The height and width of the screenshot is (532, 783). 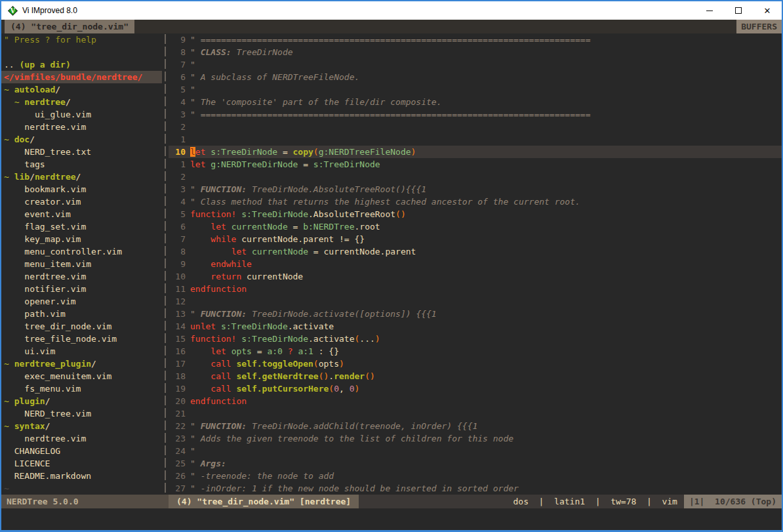 What do you see at coordinates (81, 476) in the screenshot?
I see `tree-item: README.markdown` at bounding box center [81, 476].